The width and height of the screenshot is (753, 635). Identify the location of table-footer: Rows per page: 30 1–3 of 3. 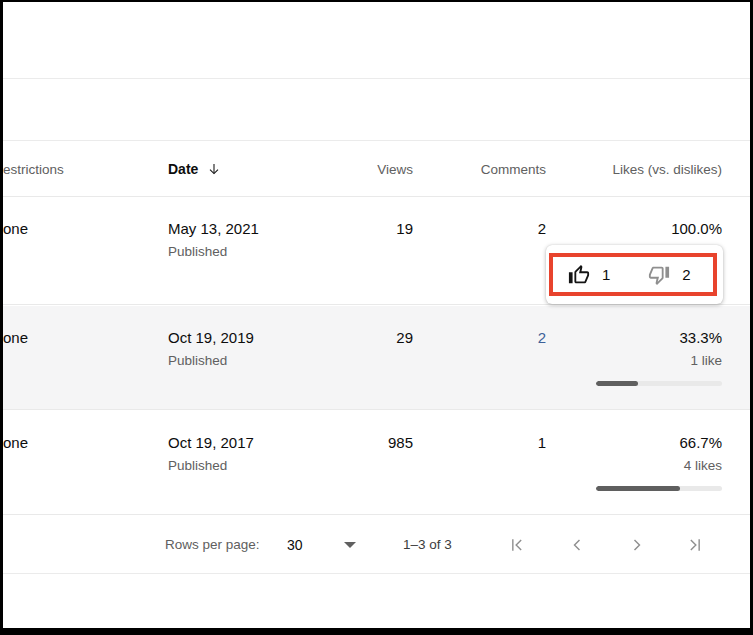
(376, 544).